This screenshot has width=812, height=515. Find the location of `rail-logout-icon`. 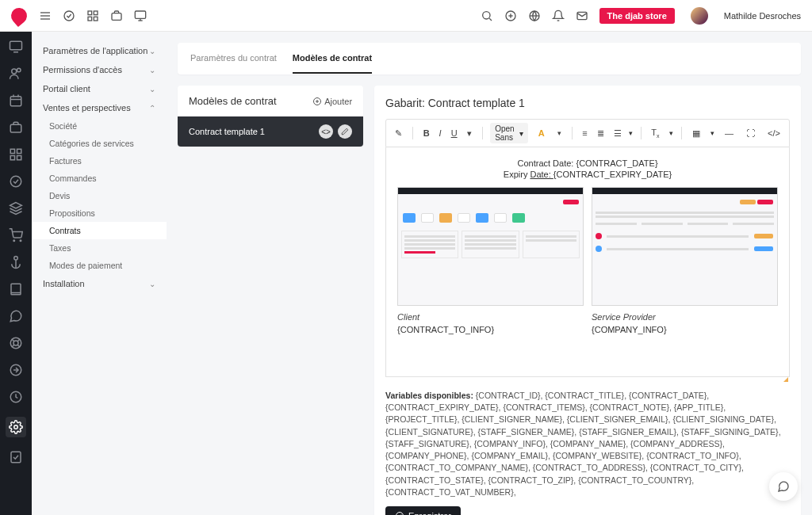

rail-logout-icon is located at coordinates (16, 370).